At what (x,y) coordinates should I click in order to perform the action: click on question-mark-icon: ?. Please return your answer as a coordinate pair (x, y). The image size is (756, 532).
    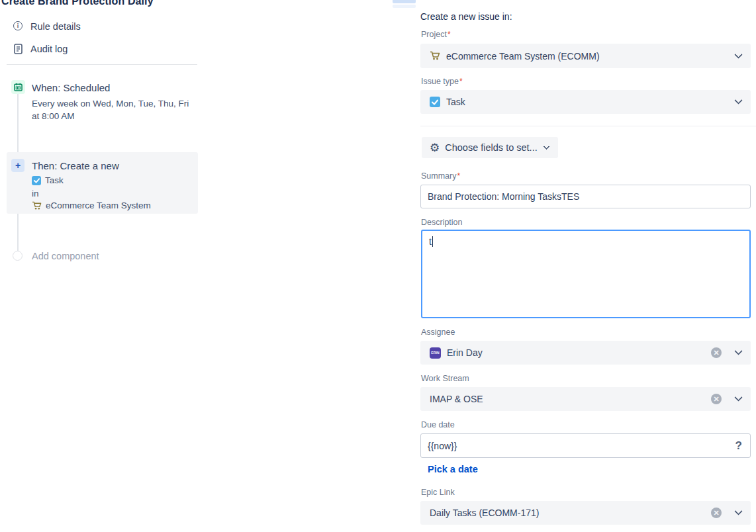
    Looking at the image, I should click on (739, 446).